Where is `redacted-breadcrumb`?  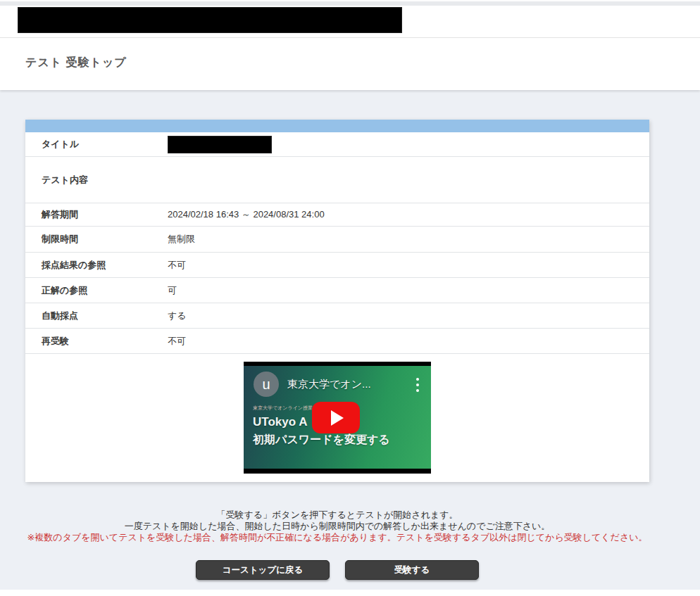
redacted-breadcrumb is located at coordinates (210, 20).